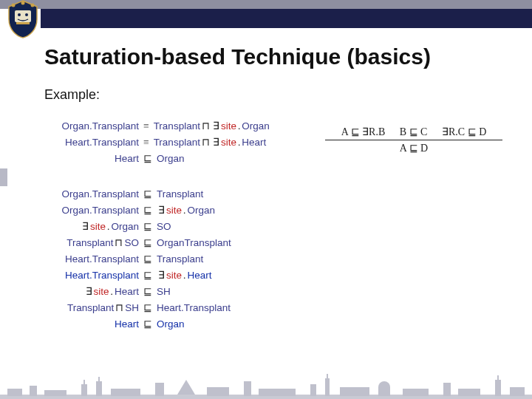  Describe the element at coordinates (174, 324) in the screenshot. I see `derived-axiom-row: Heart⊑Organ` at that location.